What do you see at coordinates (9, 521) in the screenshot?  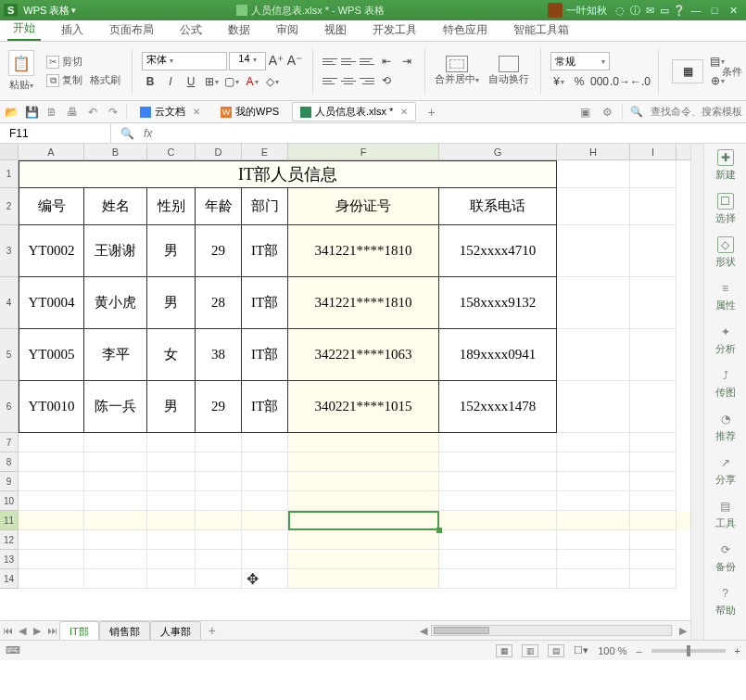 I see `row-header: 11` at bounding box center [9, 521].